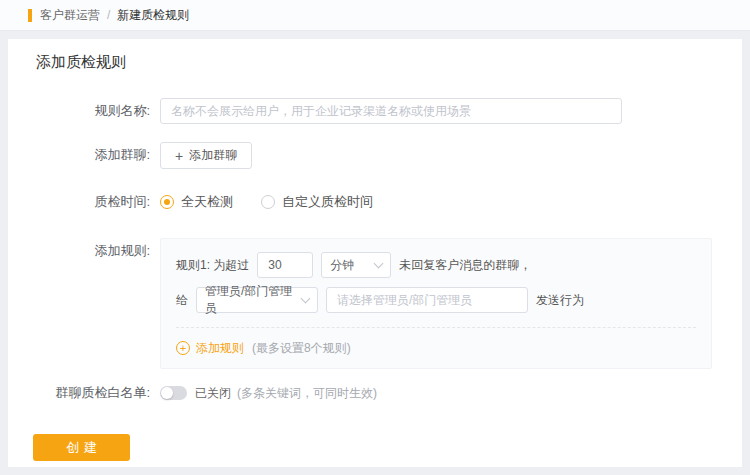 This screenshot has width=750, height=475. I want to click on whitelist-row: 群聊质检白名单: 已关闭 (多条关键词，可同时生效), so click(389, 393).